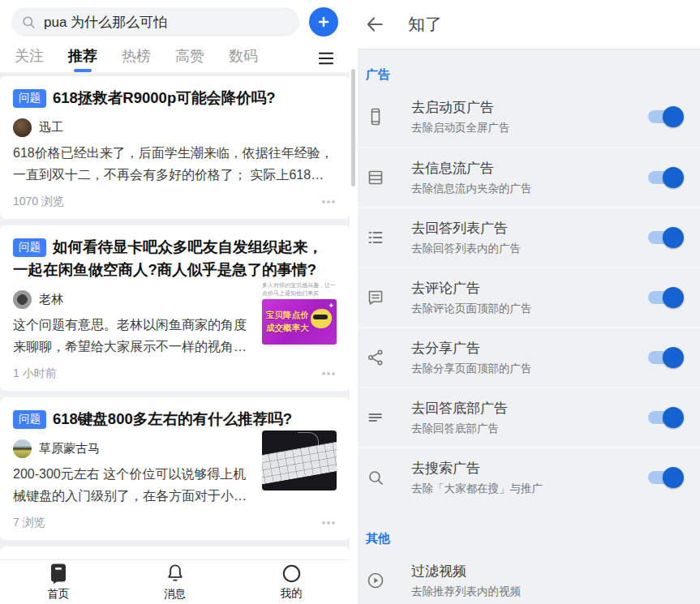 This screenshot has width=700, height=604. What do you see at coordinates (530, 469) in the screenshot?
I see `setting-title: 去搜索广告` at bounding box center [530, 469].